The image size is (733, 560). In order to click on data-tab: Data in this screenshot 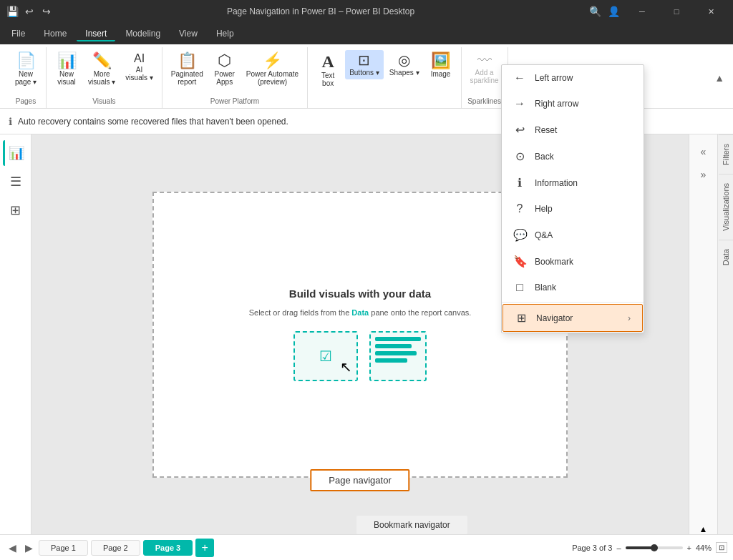, I will do `click(726, 257)`.